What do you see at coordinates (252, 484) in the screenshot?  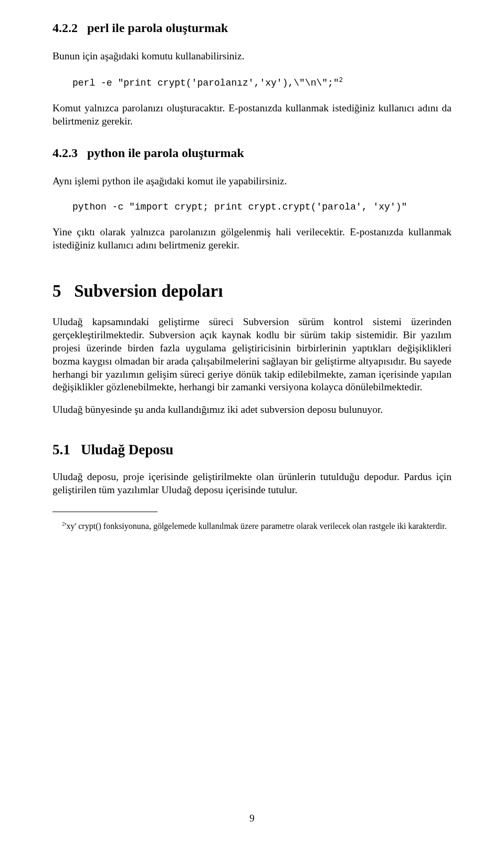 I see `paragraph: Uludağ deposu, proje içerisinde geliştir…` at bounding box center [252, 484].